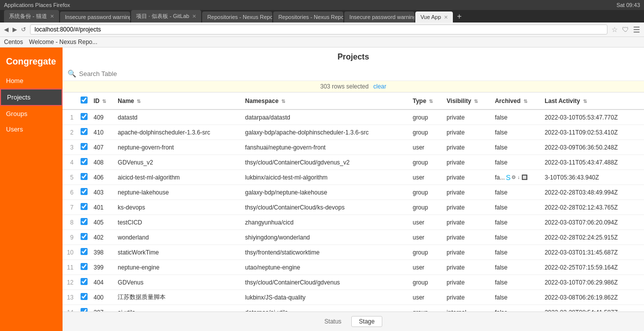 Image resolution: width=644 pixels, height=331 pixels. What do you see at coordinates (103, 282) in the screenshot?
I see `cell-id: 404` at bounding box center [103, 282].